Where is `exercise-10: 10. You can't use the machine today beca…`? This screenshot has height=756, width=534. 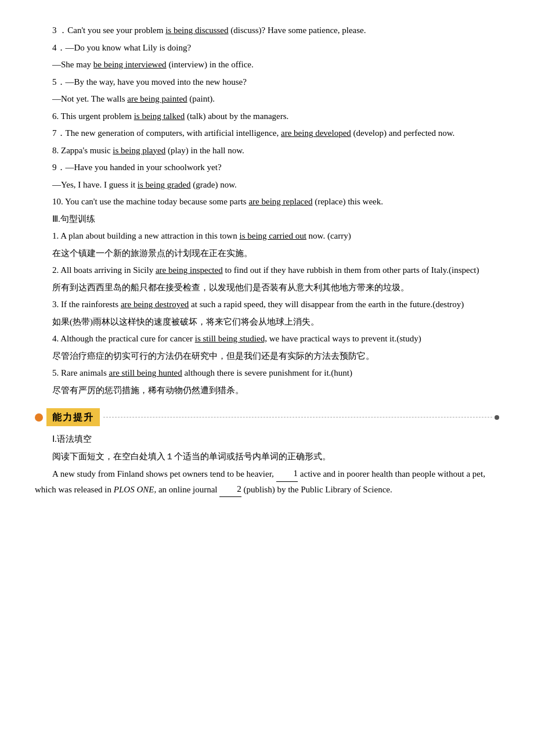
exercise-10: 10. You can't use the machine today beca… is located at coordinates (267, 202).